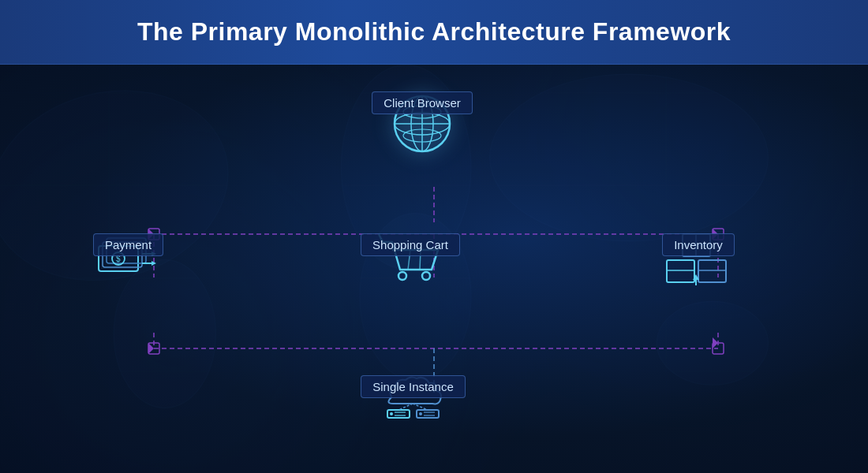  What do you see at coordinates (434, 32) in the screenshot?
I see `page-title: The Primary Monolithic Architecture Fram…` at bounding box center [434, 32].